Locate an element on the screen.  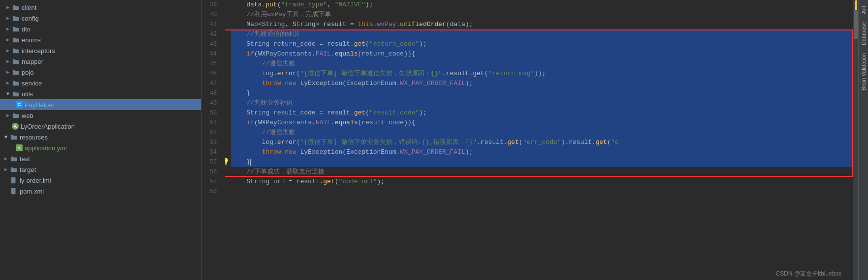
scrollbar-thumb is located at coordinates (856, 25).